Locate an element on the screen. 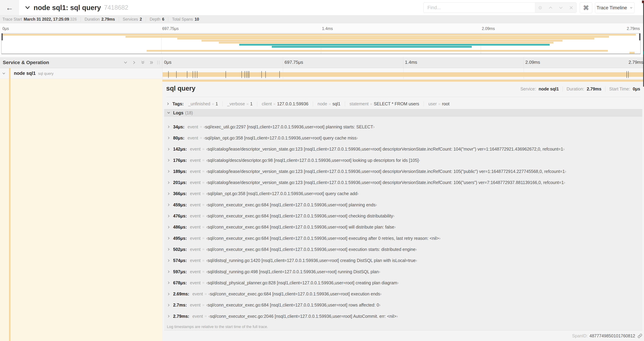 The width and height of the screenshot is (644, 341). tag-value: sql1 is located at coordinates (336, 104).